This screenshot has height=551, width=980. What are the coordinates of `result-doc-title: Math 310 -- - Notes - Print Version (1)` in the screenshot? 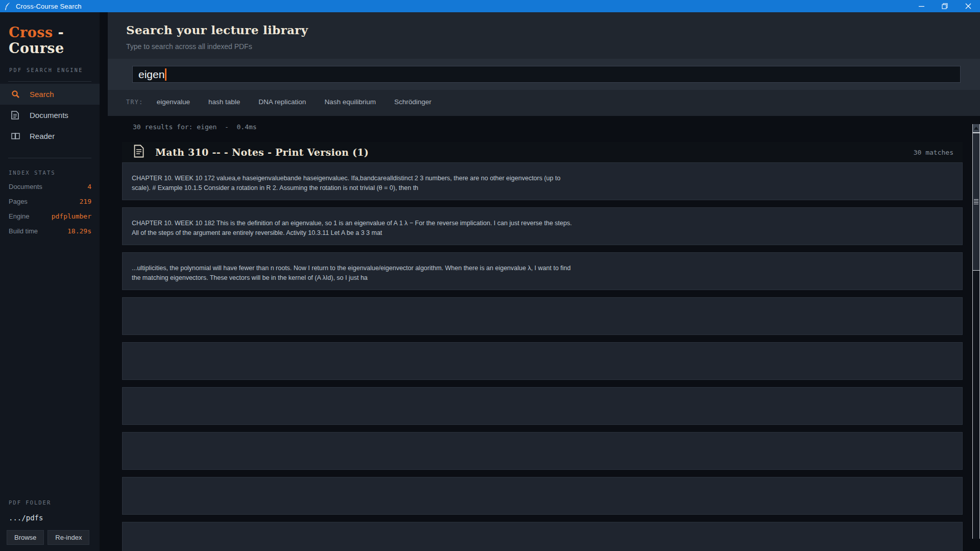 It's located at (262, 152).